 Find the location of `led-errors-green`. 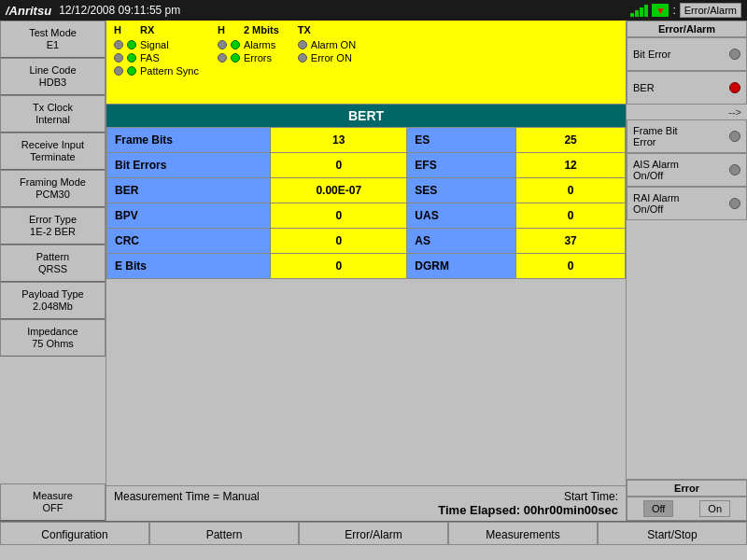

led-errors-green is located at coordinates (235, 58).